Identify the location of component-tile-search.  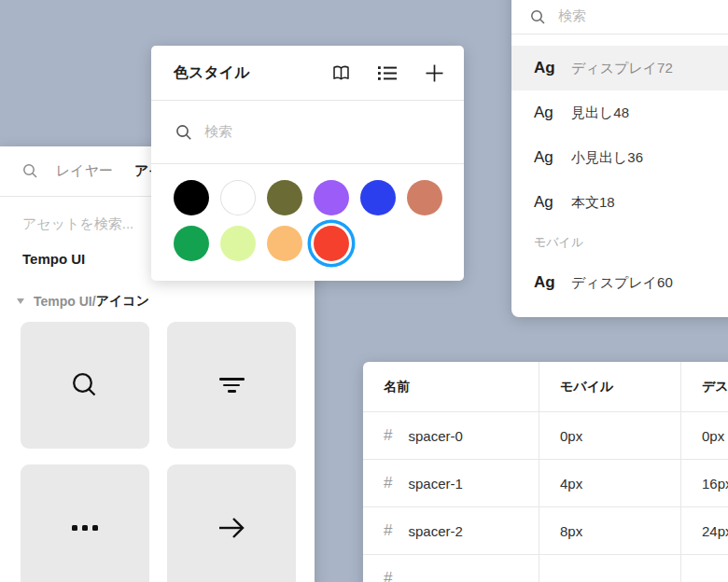
(85, 385).